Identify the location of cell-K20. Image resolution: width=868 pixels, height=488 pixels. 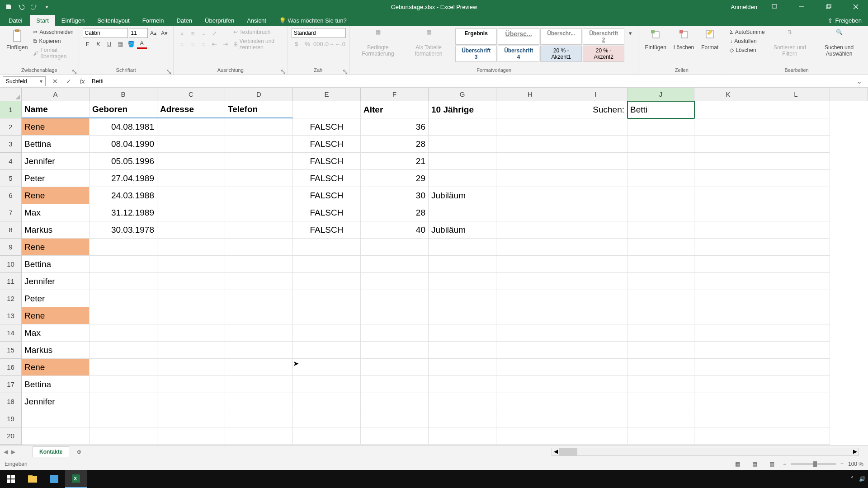
(728, 436).